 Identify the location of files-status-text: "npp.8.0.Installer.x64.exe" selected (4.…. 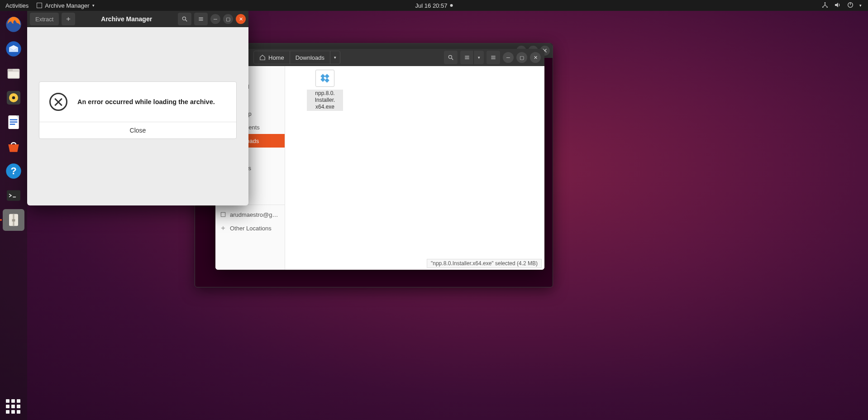
(484, 263).